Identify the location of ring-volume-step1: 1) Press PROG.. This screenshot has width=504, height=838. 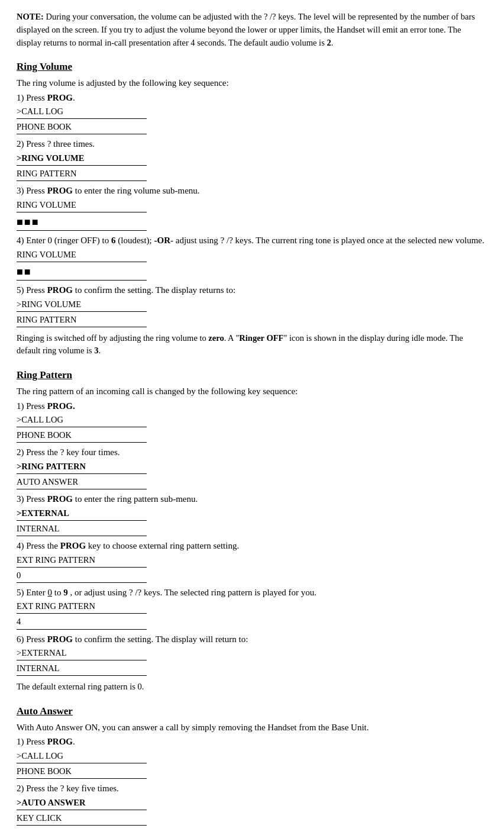
(252, 98).